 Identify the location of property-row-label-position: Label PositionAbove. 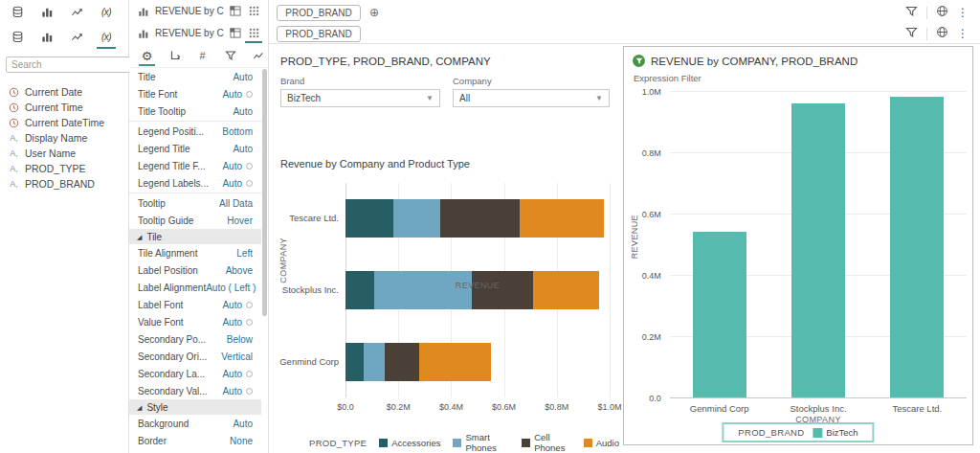
(195, 270).